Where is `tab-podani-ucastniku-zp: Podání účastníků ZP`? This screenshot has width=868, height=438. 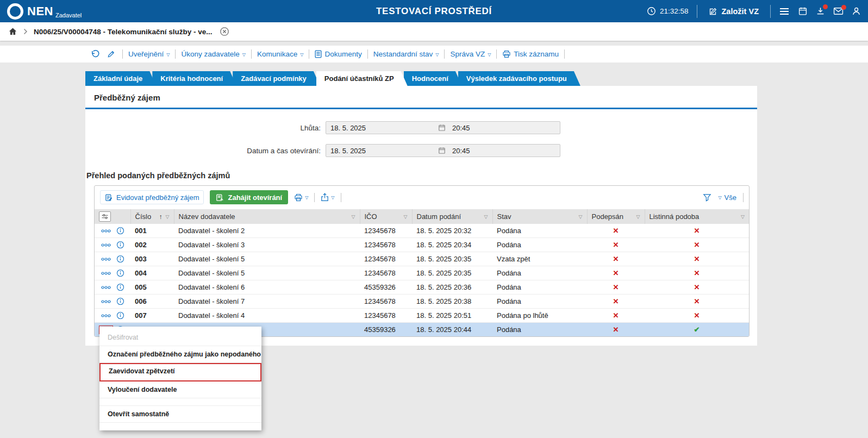
tab-podani-ucastniku-zp: Podání účastníků ZP is located at coordinates (362, 78).